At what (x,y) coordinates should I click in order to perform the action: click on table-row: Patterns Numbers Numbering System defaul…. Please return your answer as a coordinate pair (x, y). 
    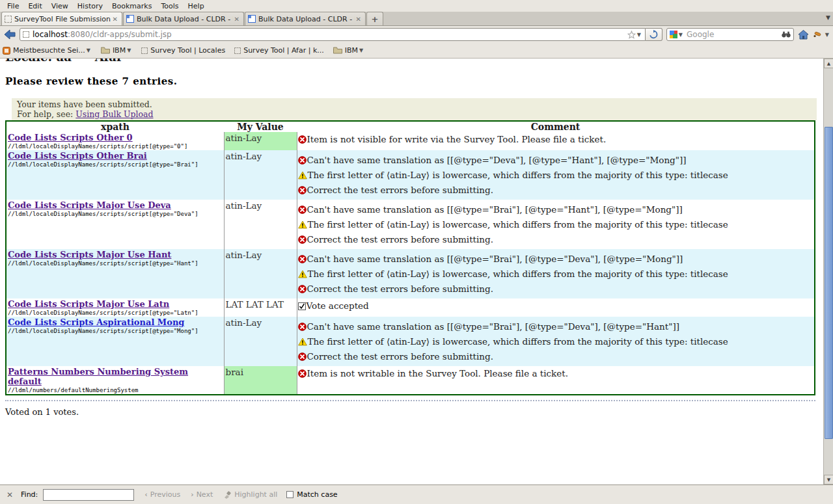
    Looking at the image, I should click on (410, 380).